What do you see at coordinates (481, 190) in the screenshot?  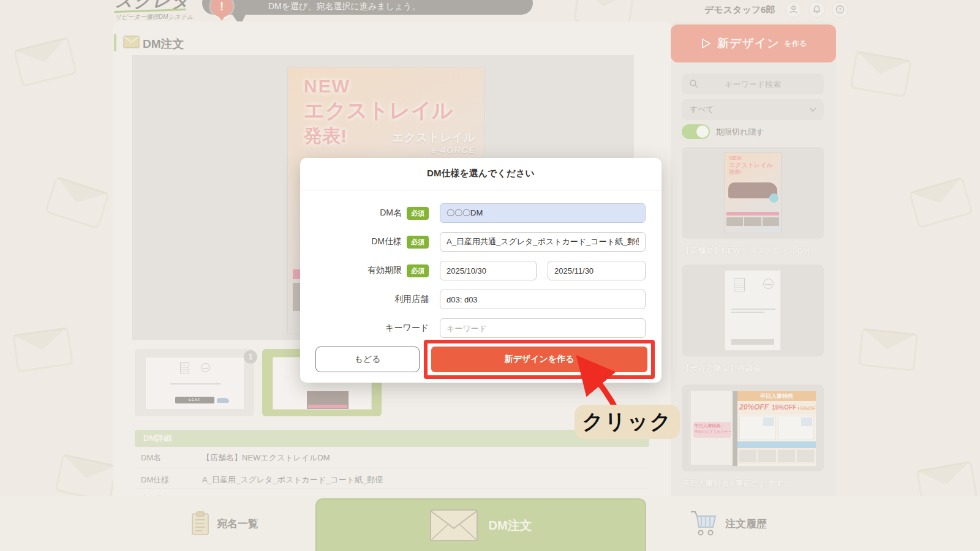 I see `divider` at bounding box center [481, 190].